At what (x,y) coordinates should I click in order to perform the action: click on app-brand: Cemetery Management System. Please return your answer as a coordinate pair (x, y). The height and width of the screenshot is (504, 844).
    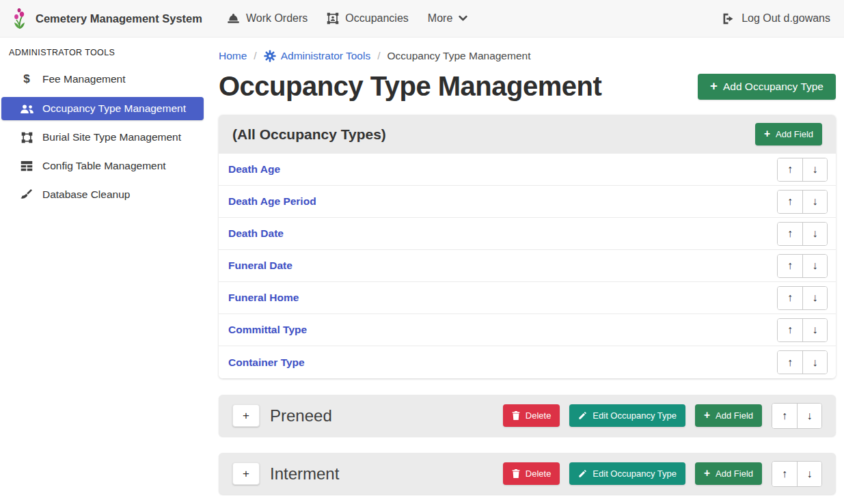
    Looking at the image, I should click on (107, 18).